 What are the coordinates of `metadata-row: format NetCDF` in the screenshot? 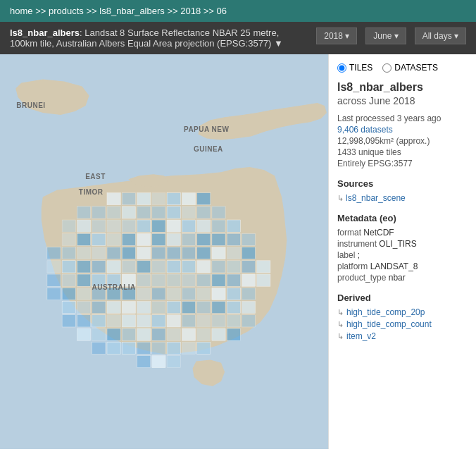 It's located at (403, 233).